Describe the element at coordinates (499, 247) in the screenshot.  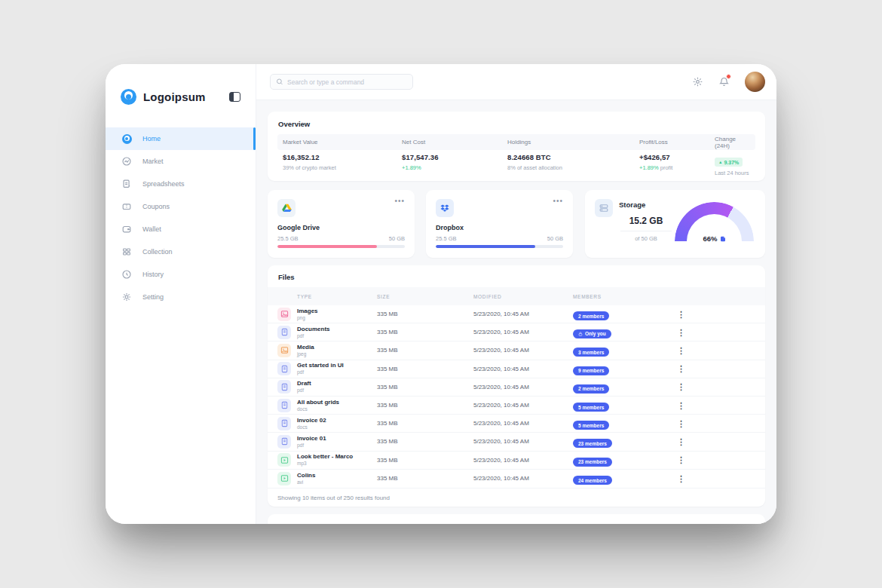
I see `drive-progress-track` at that location.